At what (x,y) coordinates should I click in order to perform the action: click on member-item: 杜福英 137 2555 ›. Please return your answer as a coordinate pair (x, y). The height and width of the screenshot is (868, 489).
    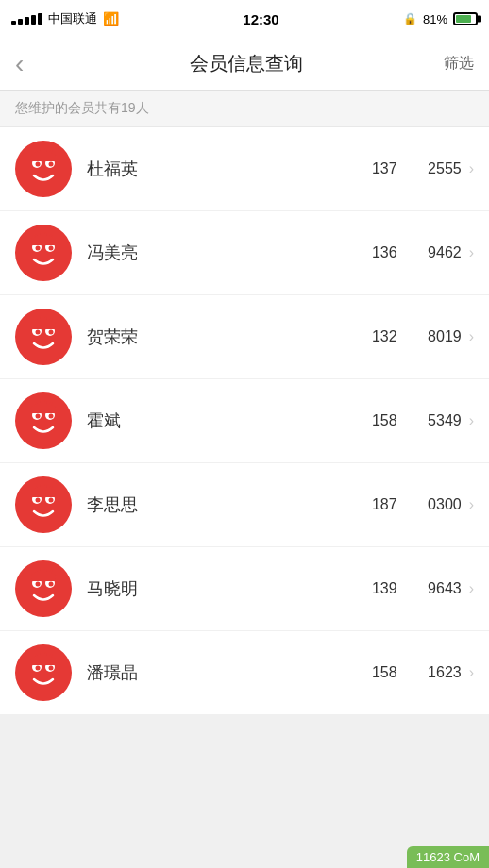
    Looking at the image, I should click on (244, 170).